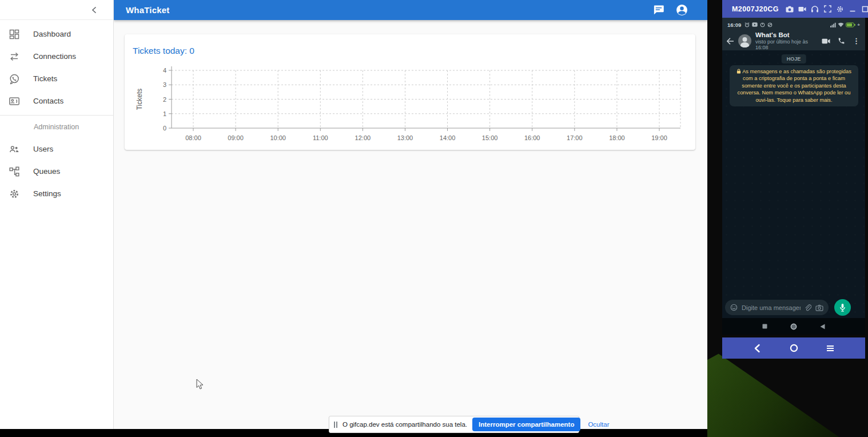  What do you see at coordinates (794, 184) in the screenshot?
I see `chat-area: HOJE As mensagens e as chamadas são prot…` at bounding box center [794, 184].